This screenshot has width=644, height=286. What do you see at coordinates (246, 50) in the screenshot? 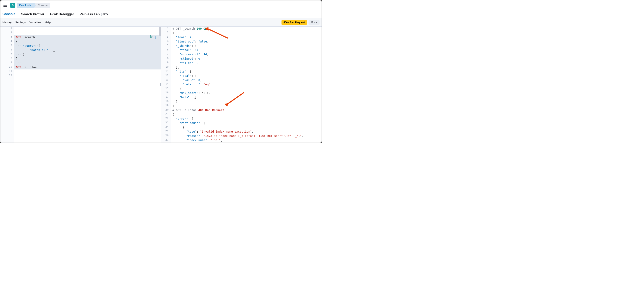
I see `code-line: "total": 14,` at bounding box center [246, 50].